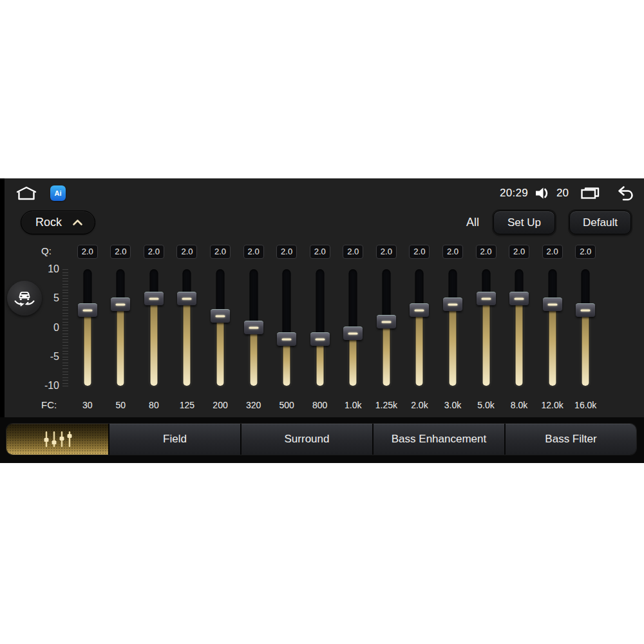 The image size is (644, 644). Describe the element at coordinates (88, 405) in the screenshot. I see `freq-label: 30` at that location.